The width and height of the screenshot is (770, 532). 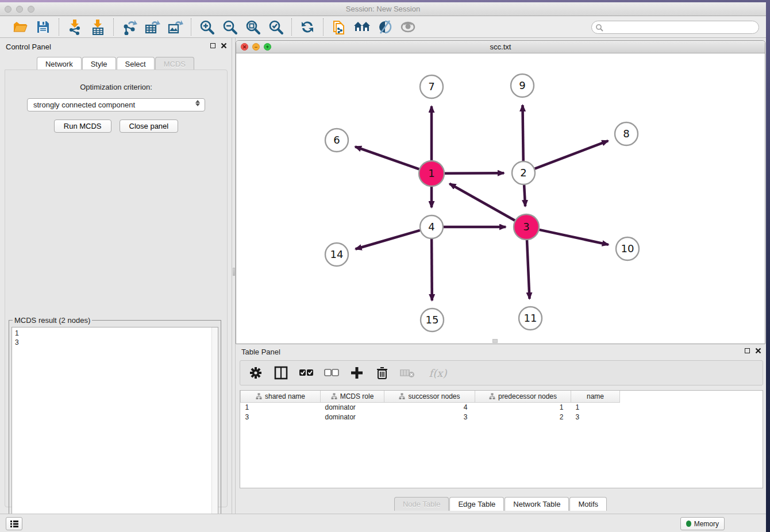 What do you see at coordinates (337, 140) in the screenshot?
I see `graph-node: 6` at bounding box center [337, 140].